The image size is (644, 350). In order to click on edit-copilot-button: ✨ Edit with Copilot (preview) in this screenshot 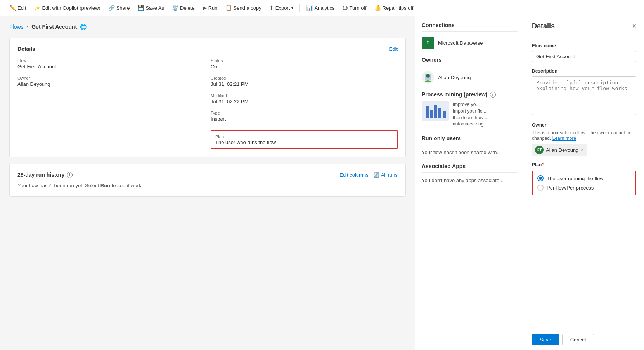, I will do `click(67, 8)`.